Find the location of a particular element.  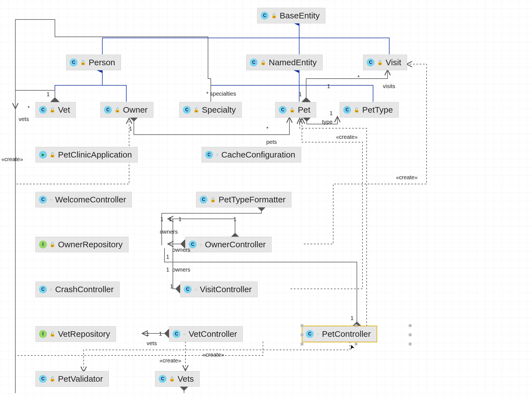

class-node-PetType: C🔓PetType is located at coordinates (369, 110).